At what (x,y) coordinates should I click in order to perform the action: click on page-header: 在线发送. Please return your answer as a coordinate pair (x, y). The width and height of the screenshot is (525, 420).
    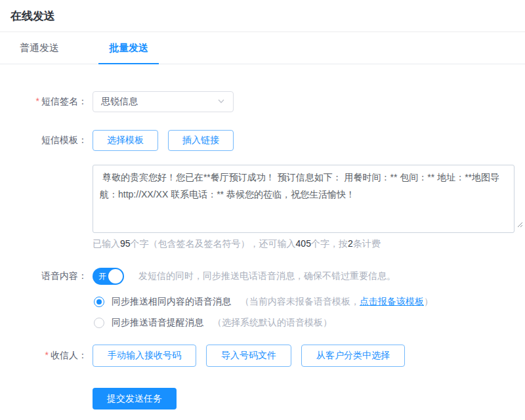
    Looking at the image, I should click on (262, 16).